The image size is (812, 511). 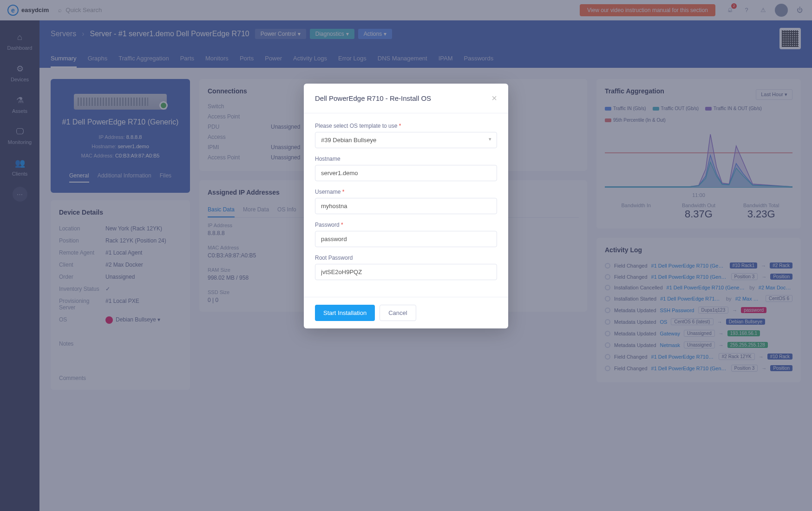 What do you see at coordinates (406, 272) in the screenshot?
I see `root-password-field` at bounding box center [406, 272].